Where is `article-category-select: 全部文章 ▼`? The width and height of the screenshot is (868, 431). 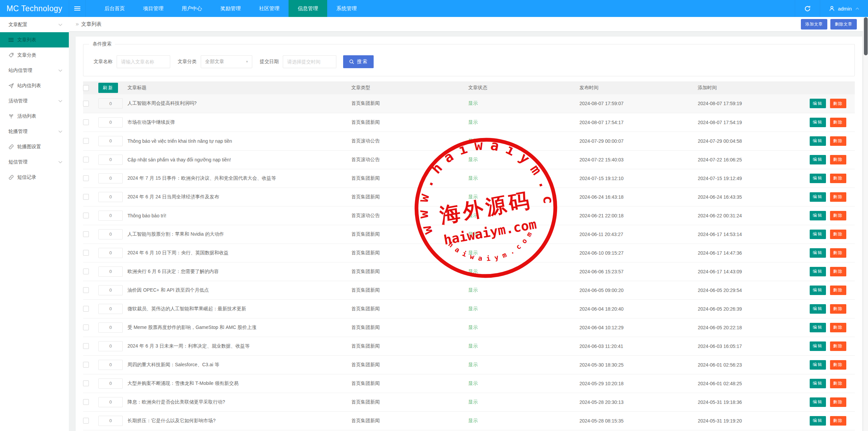
article-category-select: 全部文章 ▼ is located at coordinates (226, 62).